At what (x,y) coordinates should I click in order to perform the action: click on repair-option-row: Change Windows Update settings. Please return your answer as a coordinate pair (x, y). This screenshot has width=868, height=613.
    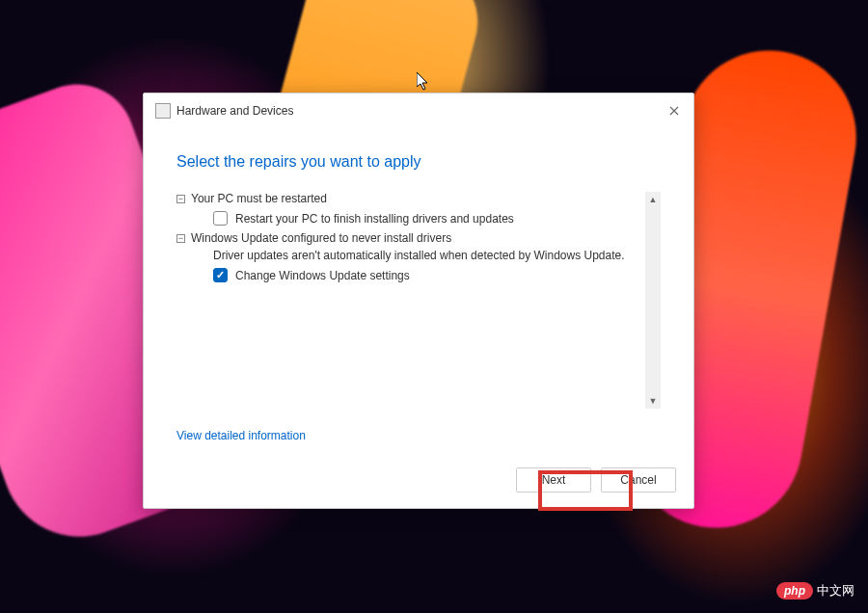
    Looking at the image, I should click on (409, 276).